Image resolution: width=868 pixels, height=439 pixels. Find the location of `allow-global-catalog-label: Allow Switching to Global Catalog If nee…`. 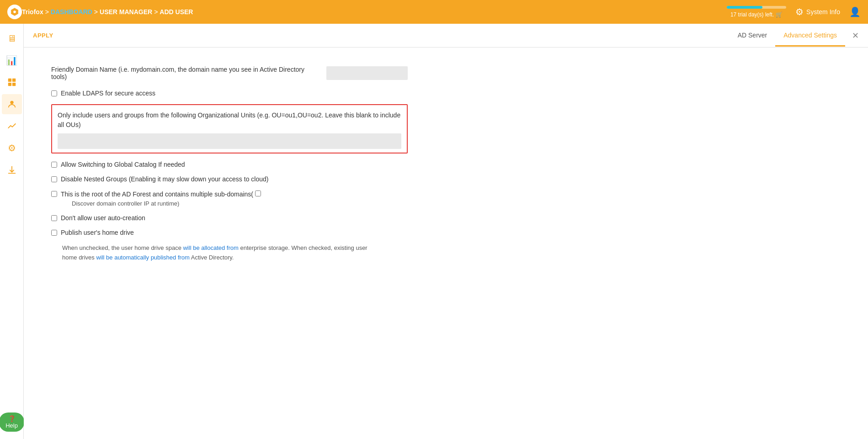

allow-global-catalog-label: Allow Switching to Global Catalog If nee… is located at coordinates (123, 164).